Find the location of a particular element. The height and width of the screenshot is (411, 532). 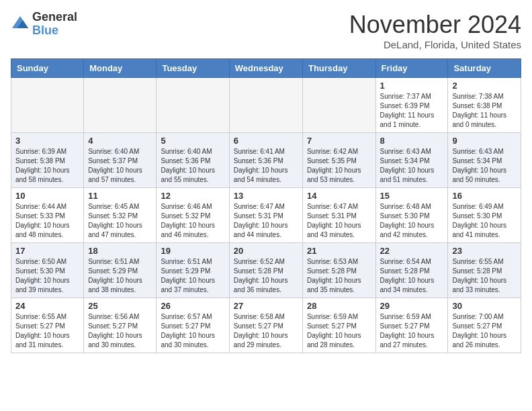

calendar-day: 3 Sunrise: 6:39 AMSunset: 5:38 PMDayligh… is located at coordinates (48, 161).